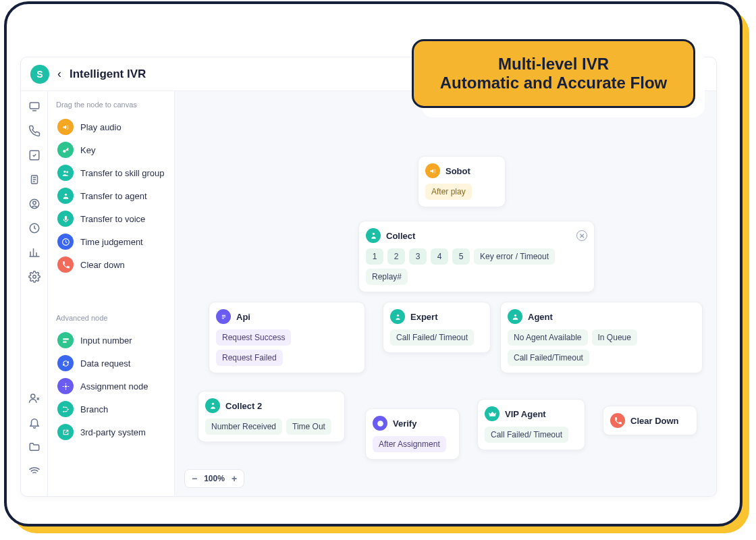 The image size is (756, 540). What do you see at coordinates (65, 219) in the screenshot?
I see `voice-icon` at bounding box center [65, 219].